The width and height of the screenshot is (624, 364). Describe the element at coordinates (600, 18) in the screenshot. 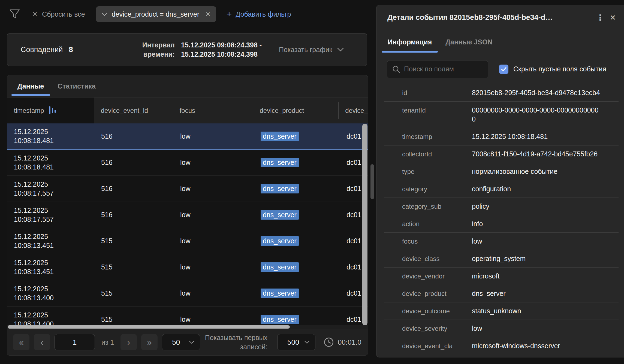

I see `more-actions-button: ⋮` at that location.